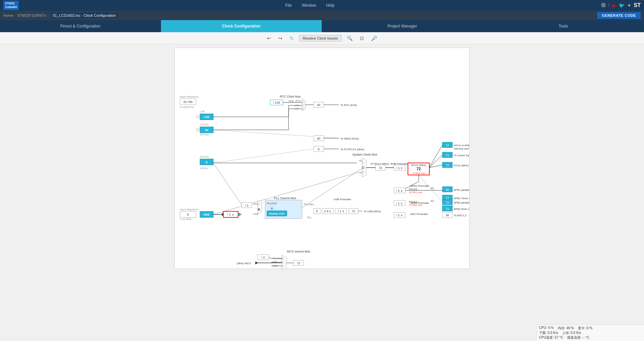  What do you see at coordinates (629, 5) in the screenshot?
I see `star-icon: ✦` at bounding box center [629, 5].